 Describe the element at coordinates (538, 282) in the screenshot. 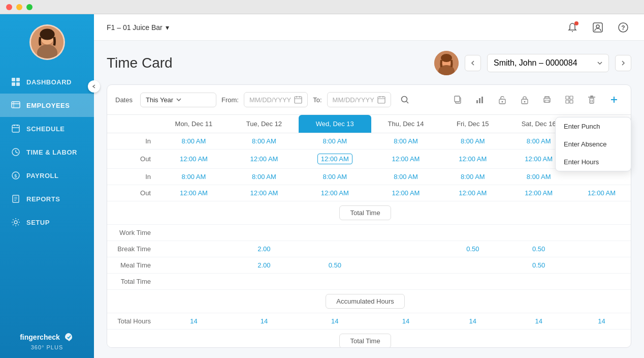

I see `cell-sat-total` at that location.